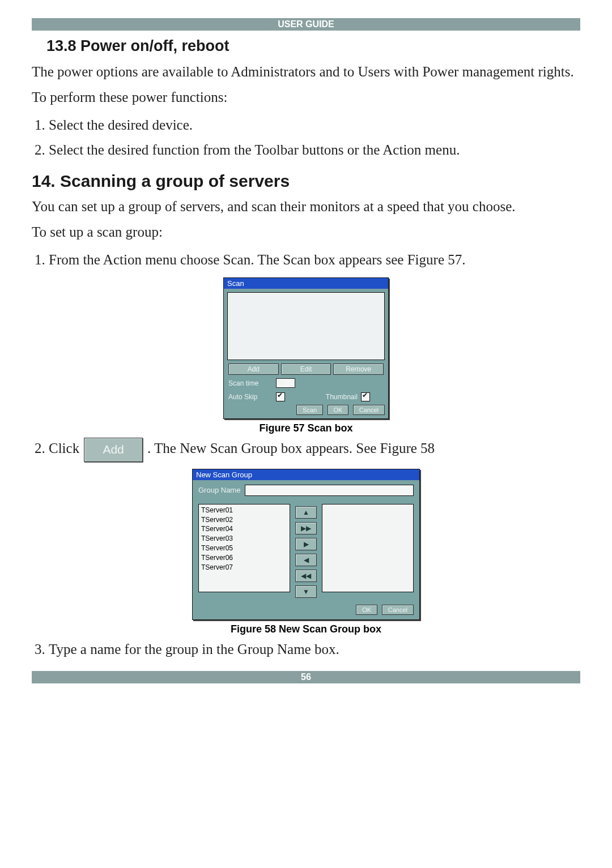 This screenshot has width=612, height=868. I want to click on list-item: TServer04, so click(244, 529).